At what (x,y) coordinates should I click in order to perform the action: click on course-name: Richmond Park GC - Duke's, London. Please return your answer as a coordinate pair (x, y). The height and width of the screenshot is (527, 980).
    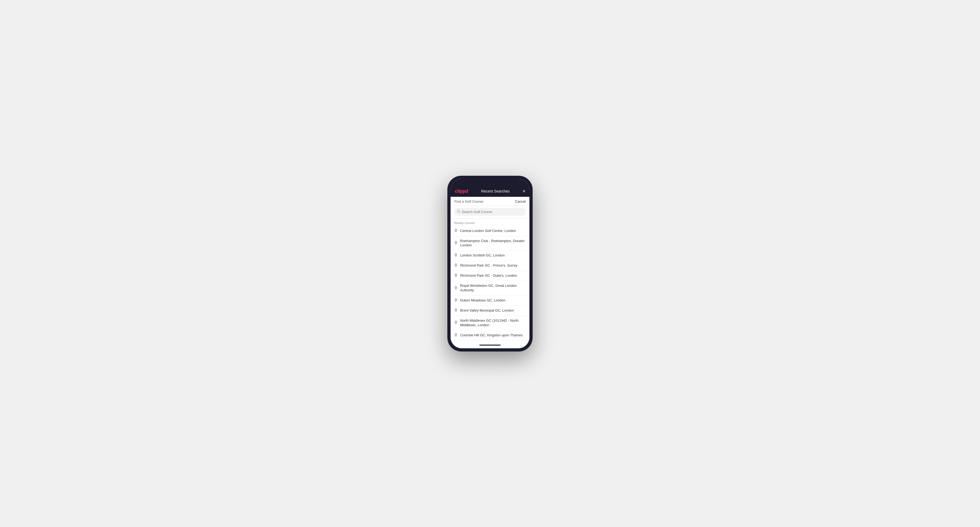
    Looking at the image, I should click on (488, 276).